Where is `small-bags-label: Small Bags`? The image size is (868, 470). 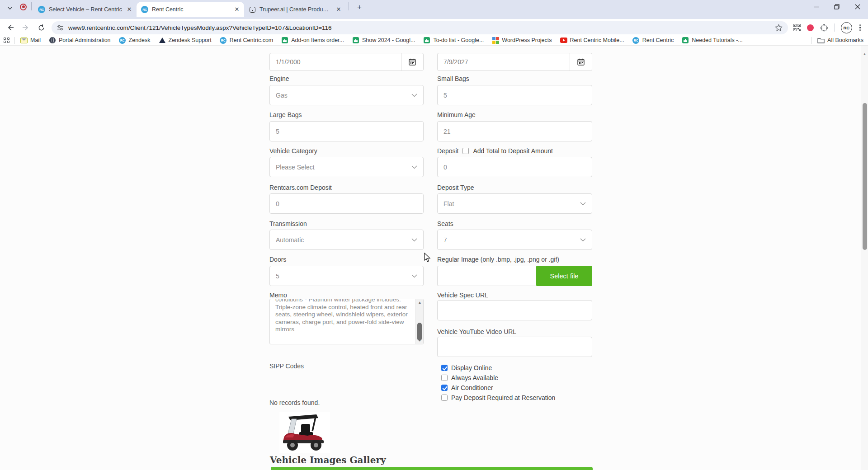 small-bags-label: Small Bags is located at coordinates (453, 79).